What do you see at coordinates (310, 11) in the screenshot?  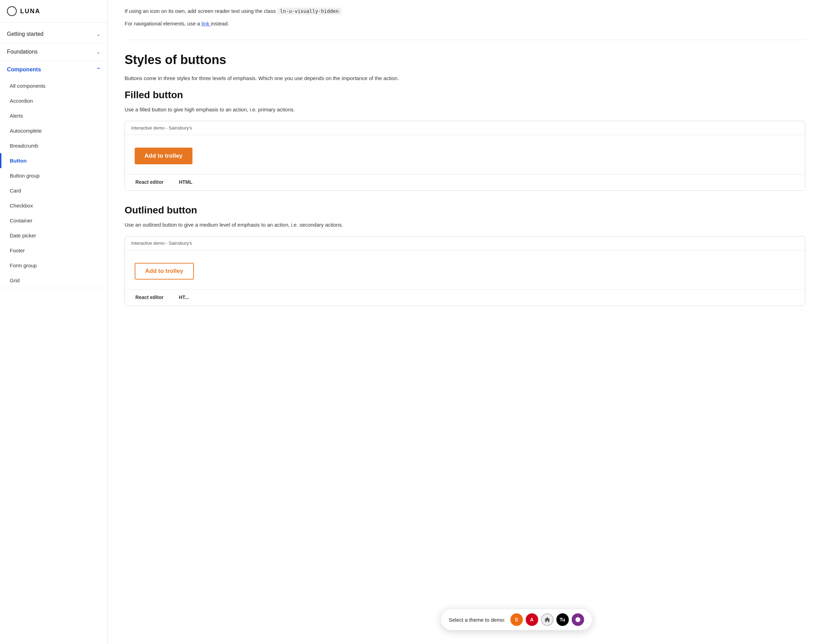 I see `intro-code: ln-u-visually-hidden` at bounding box center [310, 11].